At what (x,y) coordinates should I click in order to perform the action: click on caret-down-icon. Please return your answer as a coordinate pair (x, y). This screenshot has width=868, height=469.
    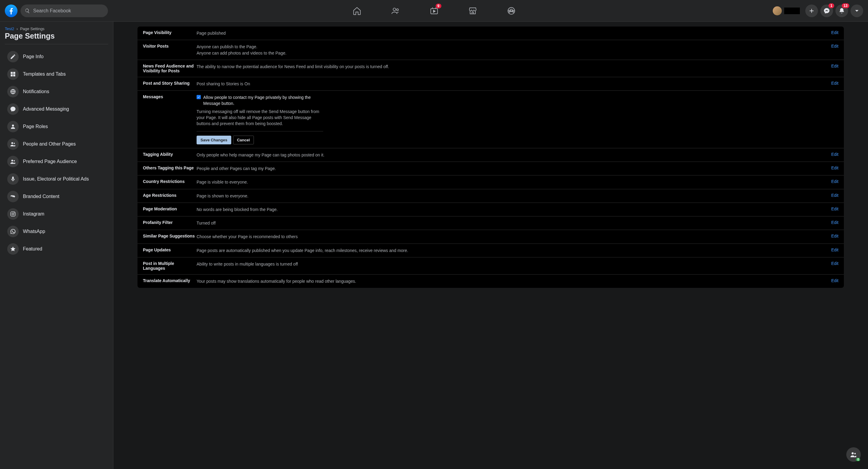
    Looking at the image, I should click on (857, 11).